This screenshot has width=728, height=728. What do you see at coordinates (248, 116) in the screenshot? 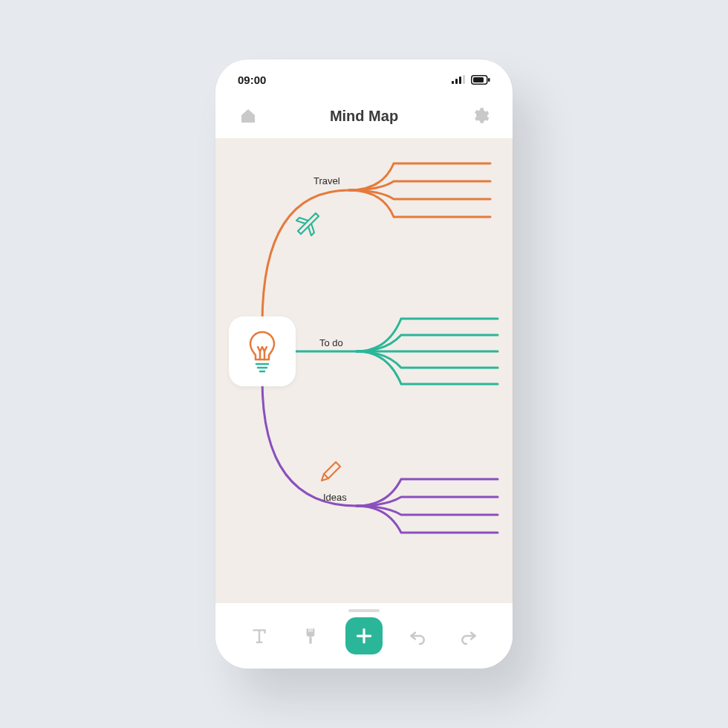
I see `home-icon` at bounding box center [248, 116].